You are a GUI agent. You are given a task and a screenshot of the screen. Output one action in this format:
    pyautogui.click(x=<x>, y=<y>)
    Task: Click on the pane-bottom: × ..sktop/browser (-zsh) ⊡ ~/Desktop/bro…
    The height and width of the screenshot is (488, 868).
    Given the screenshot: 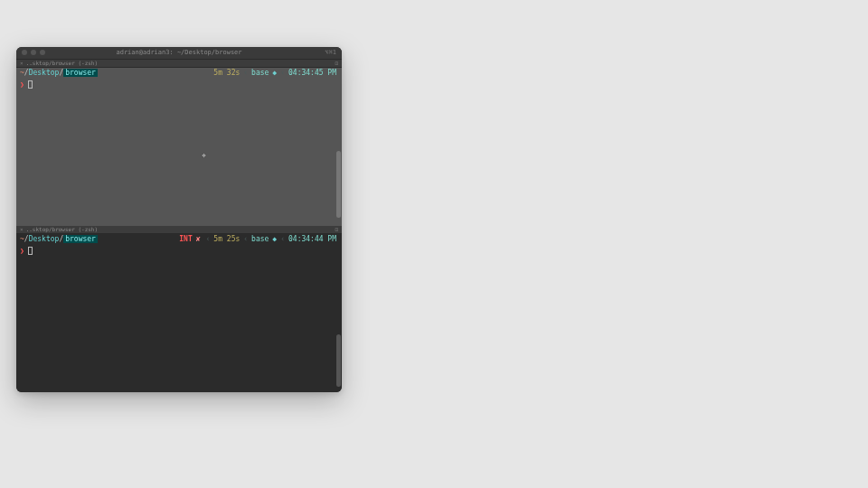 What is the action you would take?
    pyautogui.click(x=179, y=309)
    